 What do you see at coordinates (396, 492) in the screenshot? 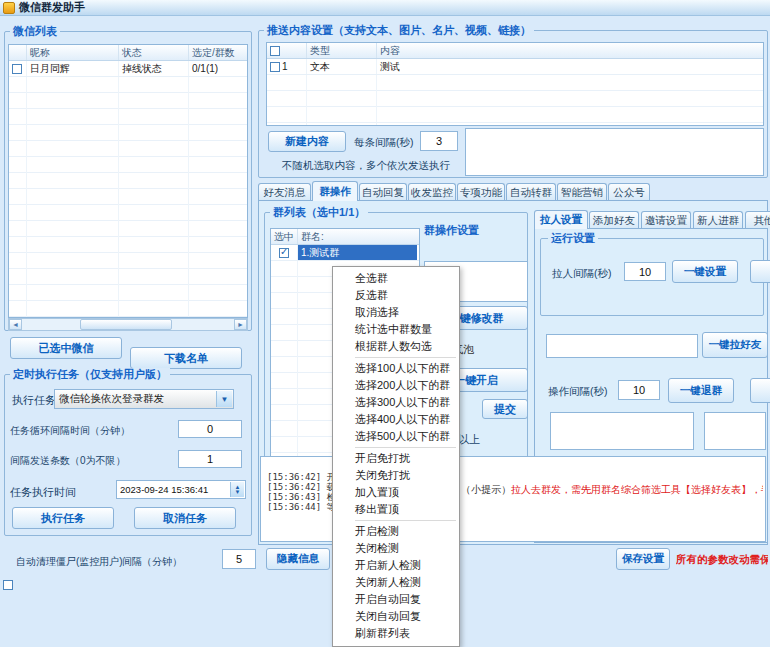
I see `menu-item: 加入置顶` at bounding box center [396, 492].